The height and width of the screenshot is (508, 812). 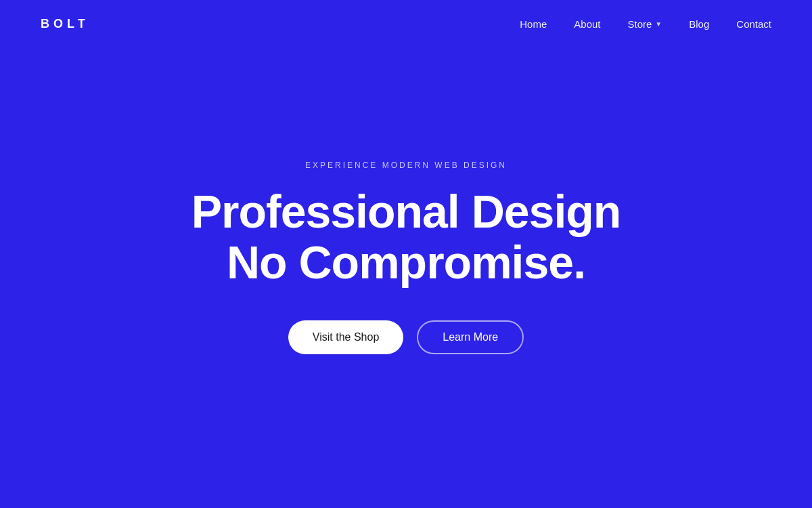 What do you see at coordinates (406, 165) in the screenshot?
I see `hero-eyebrow: EXPERIENCE MODERN WEB DESIGN` at bounding box center [406, 165].